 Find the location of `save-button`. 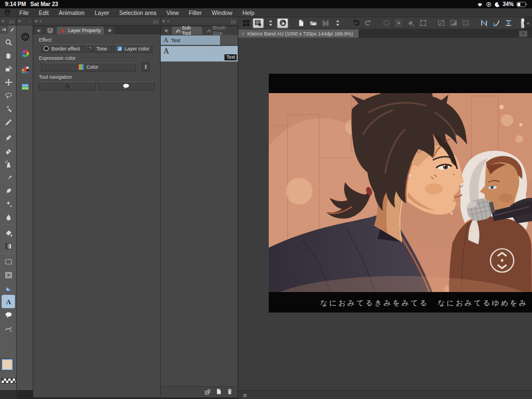

save-button is located at coordinates (325, 23).